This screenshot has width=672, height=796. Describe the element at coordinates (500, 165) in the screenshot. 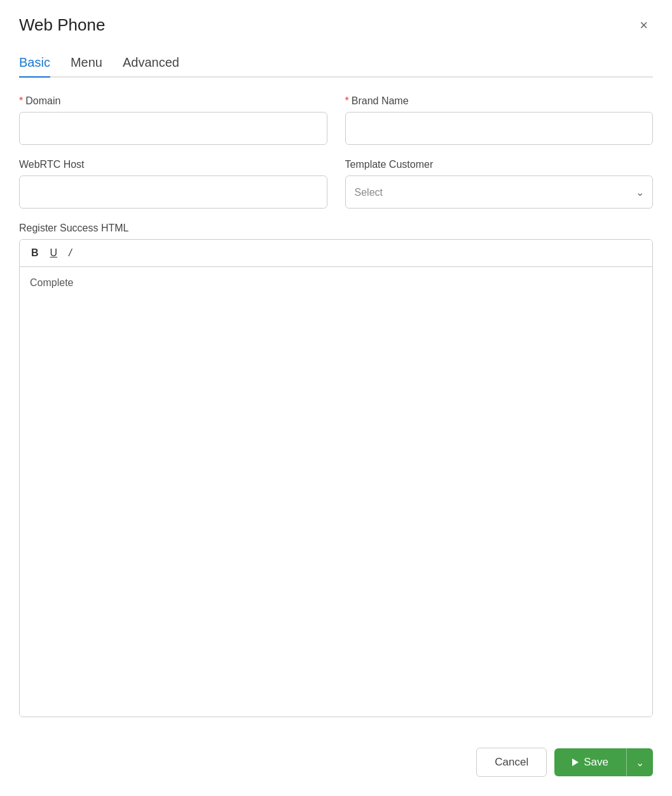

I see `template-customer-label: Template Customer` at that location.